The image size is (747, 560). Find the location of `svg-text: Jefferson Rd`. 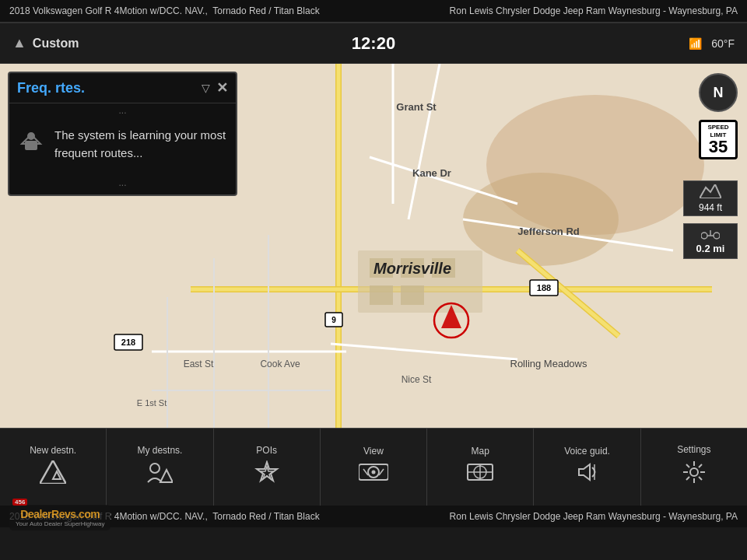

svg-text: Jefferson Rd is located at coordinates (549, 232).